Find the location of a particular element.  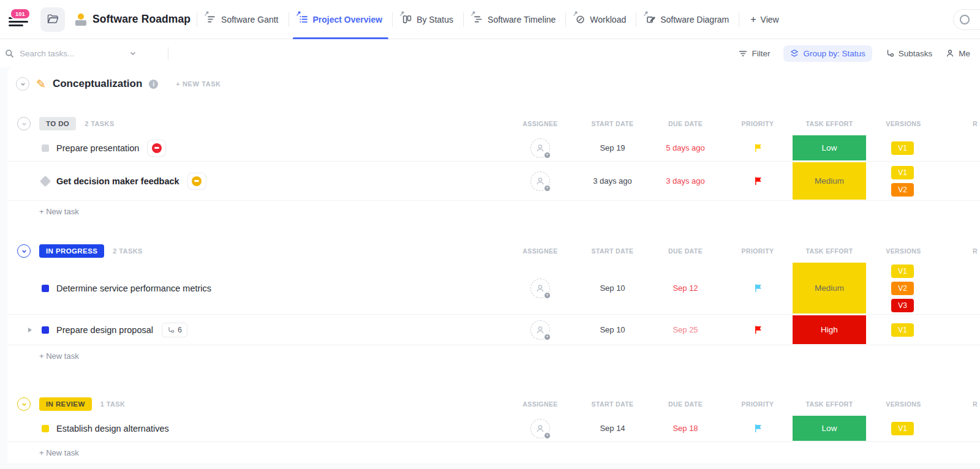

minus-badge is located at coordinates (197, 181).